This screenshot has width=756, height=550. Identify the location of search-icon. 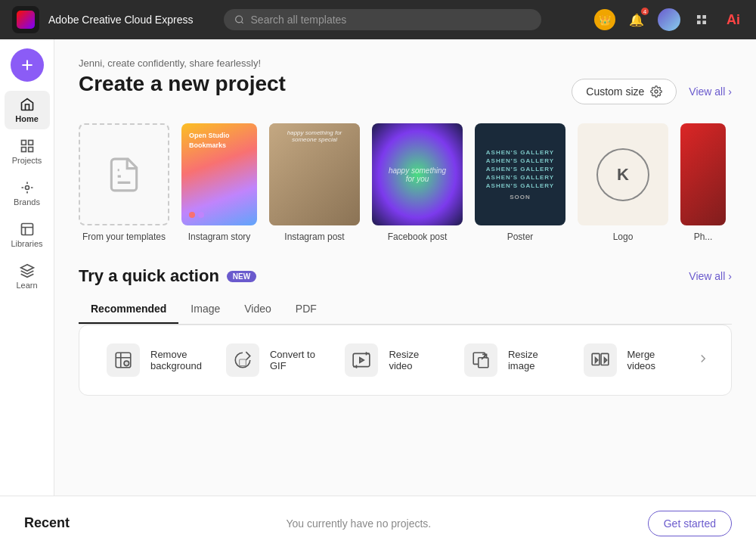
(239, 20).